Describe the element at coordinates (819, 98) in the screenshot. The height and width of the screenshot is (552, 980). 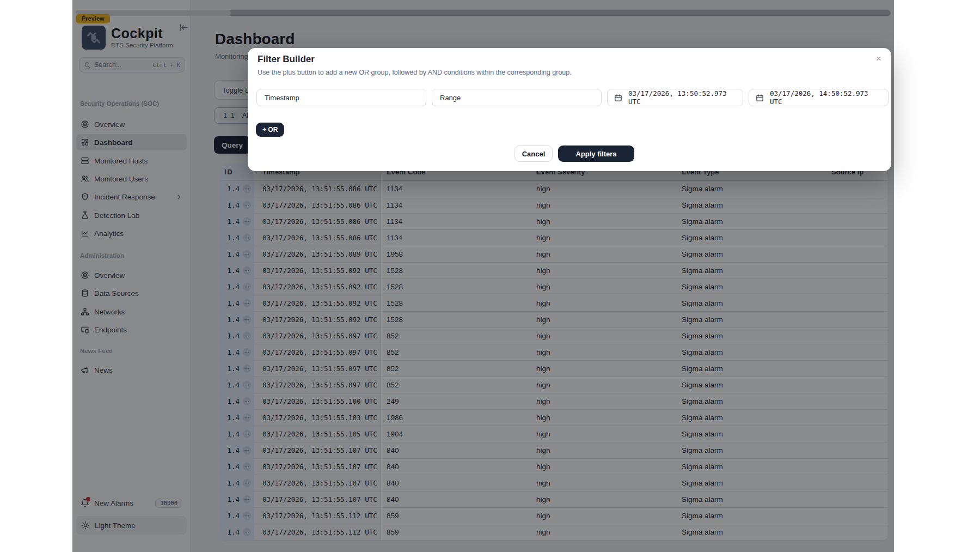
I see `end-datetime-picker: 03/17/2026, 14:50:52.973 UTC` at that location.